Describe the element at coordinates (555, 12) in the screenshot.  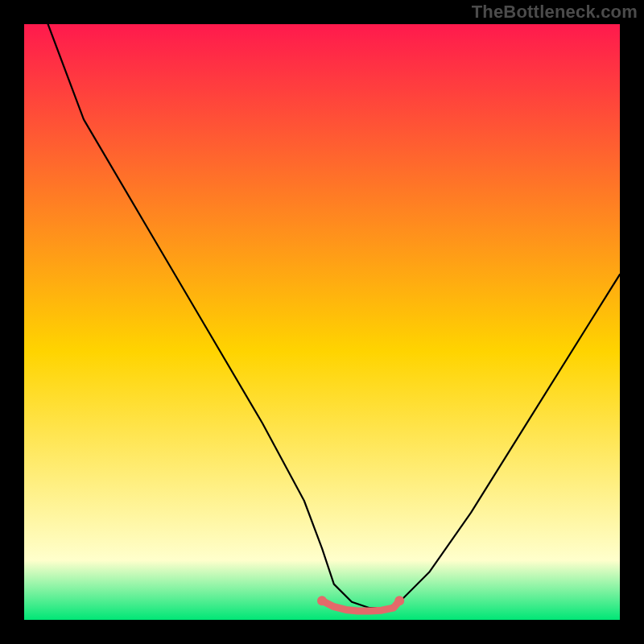
I see `watermark-label: TheBottleneck.com` at that location.